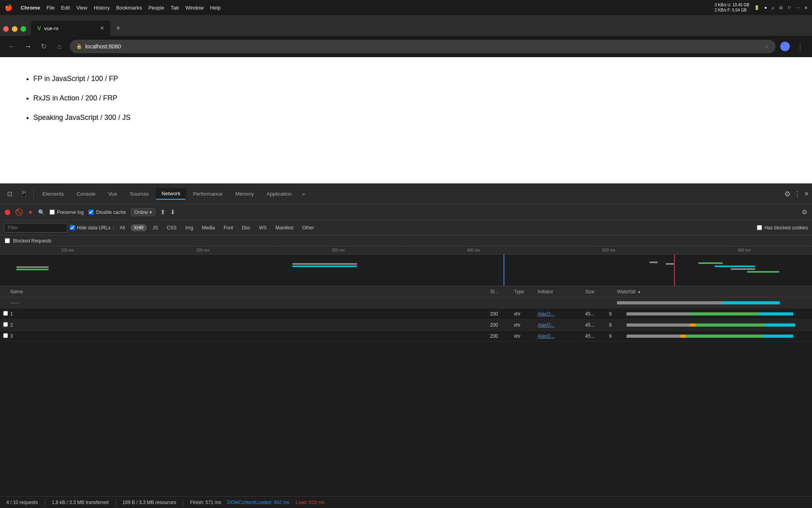 Image resolution: width=812 pixels, height=508 pixels. What do you see at coordinates (174, 8) in the screenshot?
I see `menu-tab: Tab` at bounding box center [174, 8].